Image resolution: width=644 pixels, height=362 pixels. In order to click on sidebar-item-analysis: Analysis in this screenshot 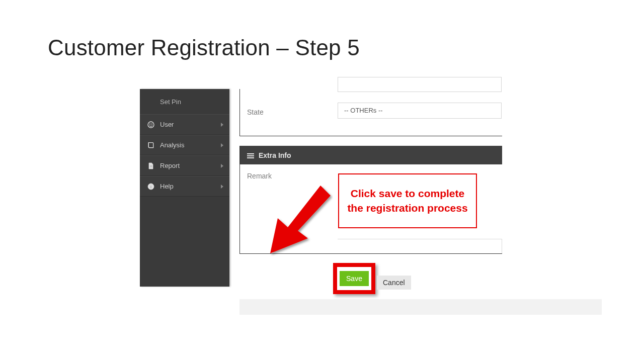, I will do `click(185, 145)`.